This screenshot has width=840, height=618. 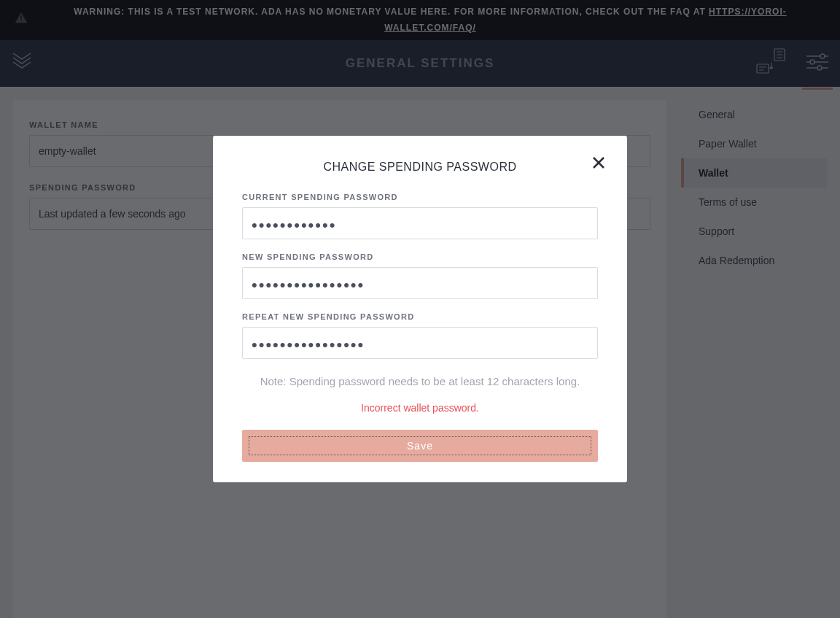 I want to click on repeat-password-label: REPEAT NEW SPENDING PASSWORD, so click(x=420, y=317).